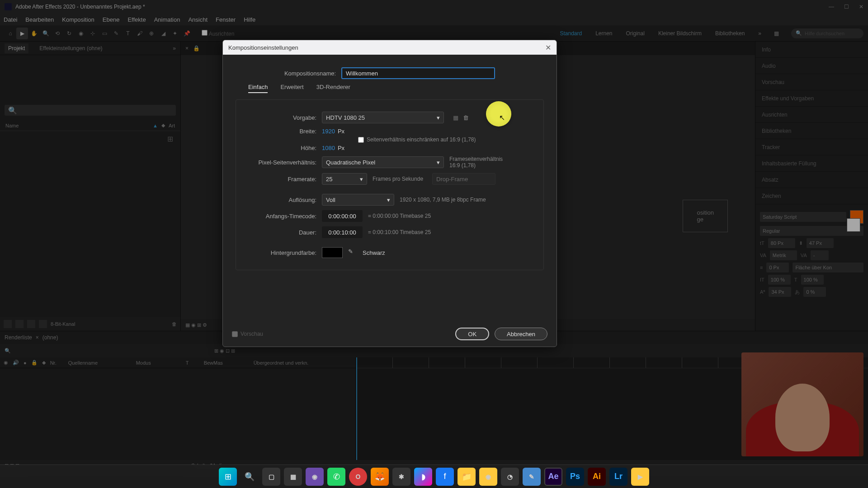 This screenshot has height=488, width=868. I want to click on fps-label: Framerate:, so click(281, 179).